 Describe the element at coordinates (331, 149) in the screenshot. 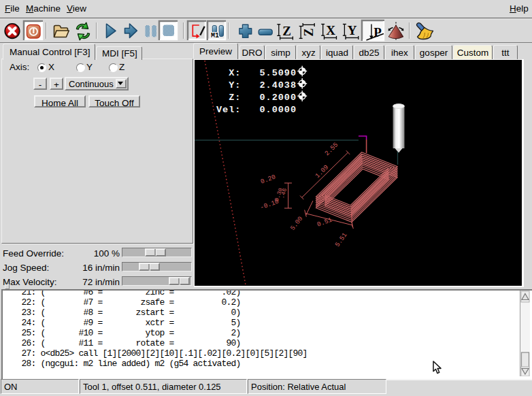

I see `svg-text: 2.55` at that location.